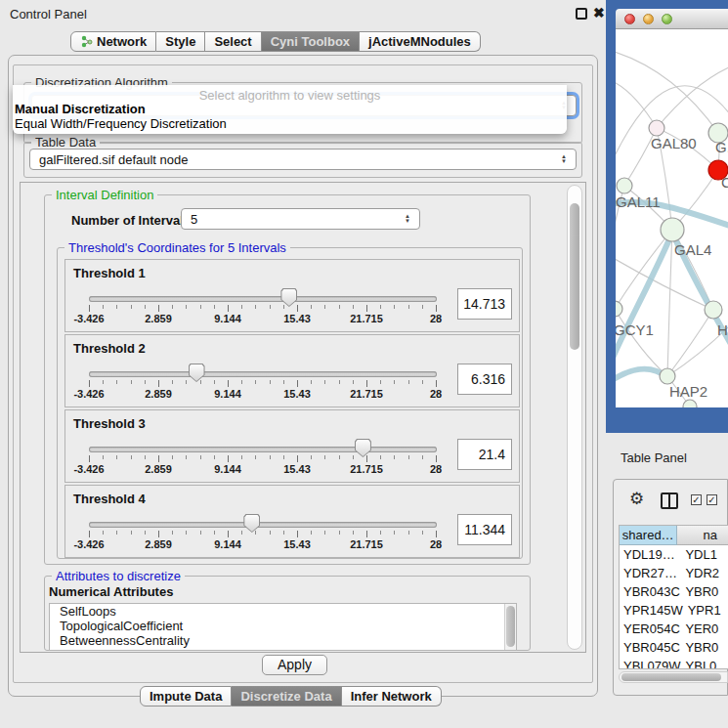 The height and width of the screenshot is (728, 728). What do you see at coordinates (186, 696) in the screenshot?
I see `tab-impute-data: Impute Data` at bounding box center [186, 696].